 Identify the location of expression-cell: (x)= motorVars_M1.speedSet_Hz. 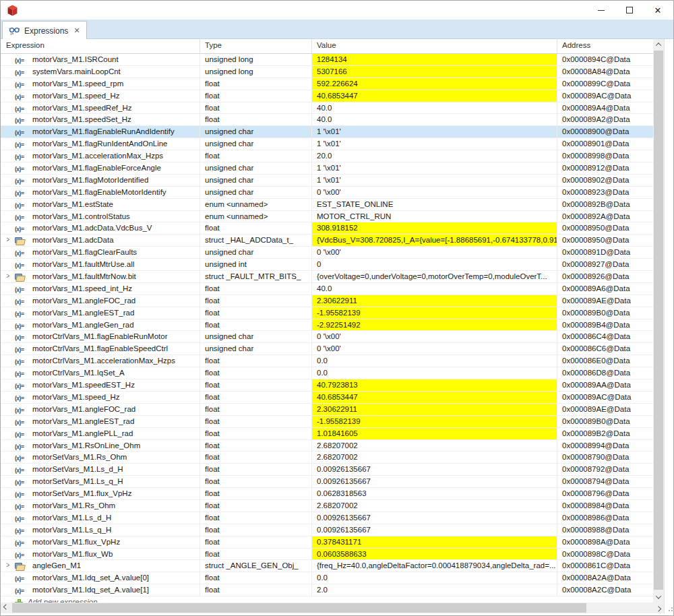
(100, 120).